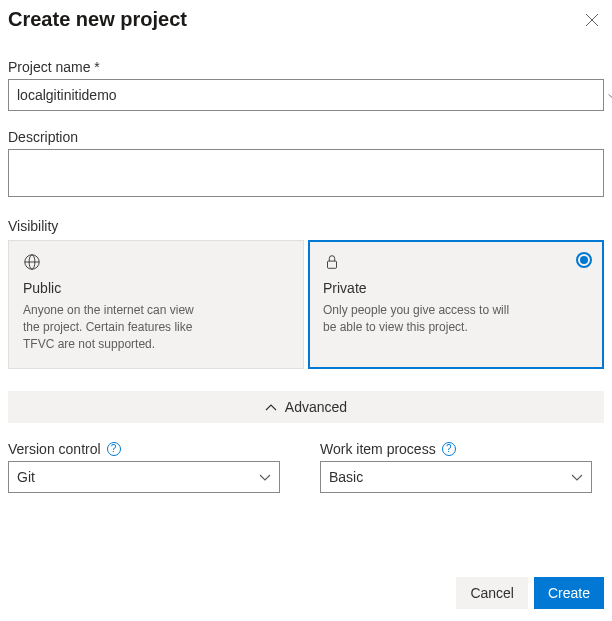 Image resolution: width=612 pixels, height=621 pixels. Describe the element at coordinates (456, 477) in the screenshot. I see `work-item-process-select: Basic` at that location.